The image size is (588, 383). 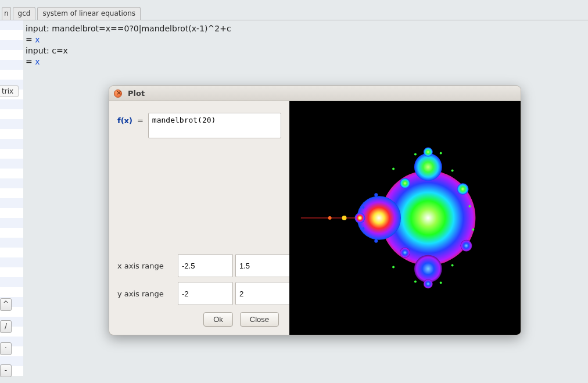 I want to click on equals-label: =, so click(x=141, y=119).